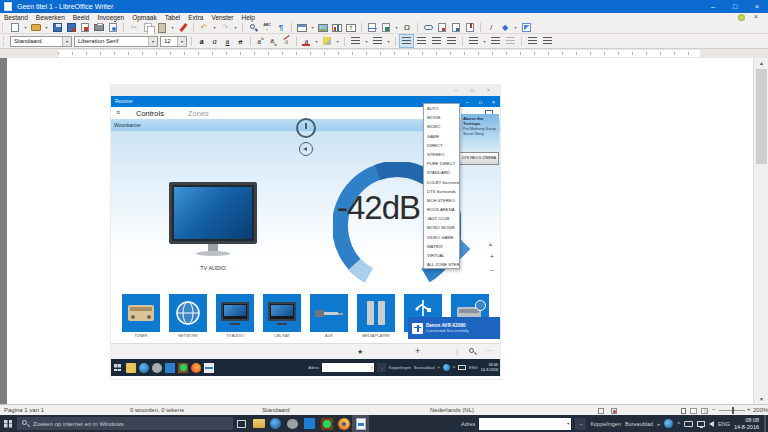  What do you see at coordinates (735, 6) in the screenshot?
I see `maximize-button: □` at bounding box center [735, 6].